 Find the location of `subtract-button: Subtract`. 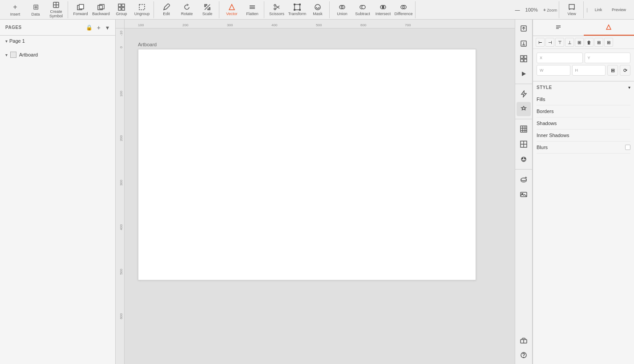

subtract-button: Subtract is located at coordinates (363, 10).